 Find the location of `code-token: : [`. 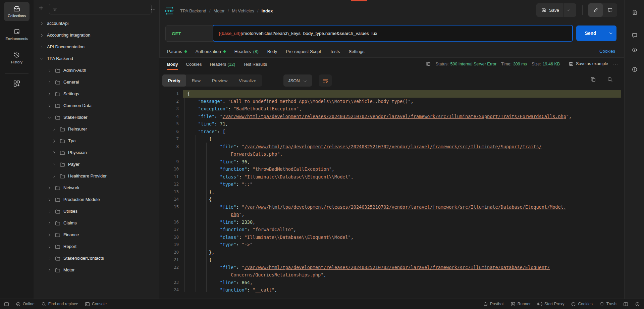

code-token: : [ is located at coordinates (221, 132).